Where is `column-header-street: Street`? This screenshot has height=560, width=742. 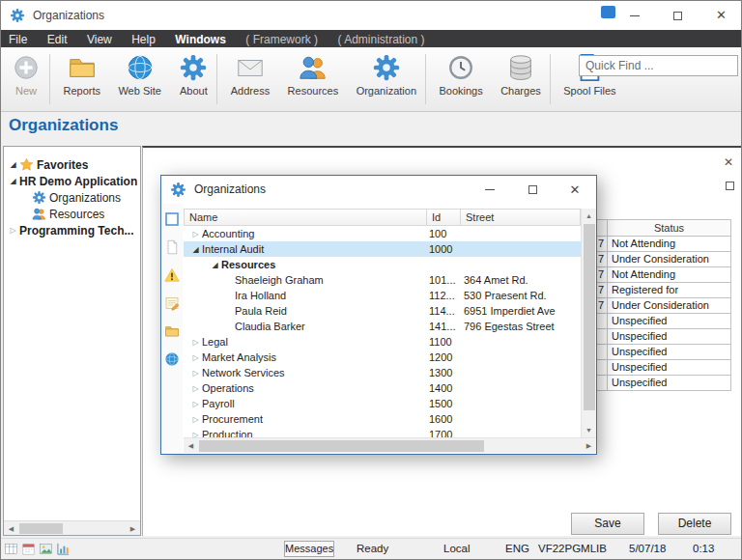
column-header-street: Street is located at coordinates (520, 217).